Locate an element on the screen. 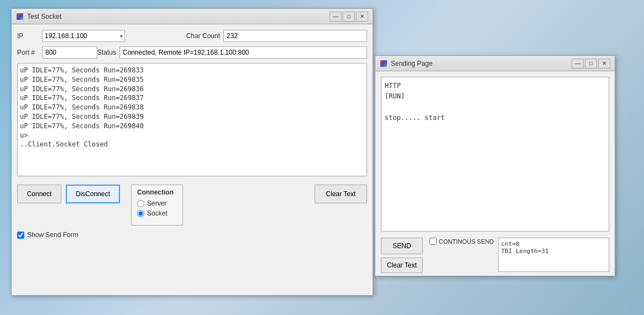 This screenshot has width=644, height=315. main-maximize-btn: □ is located at coordinates (349, 17).